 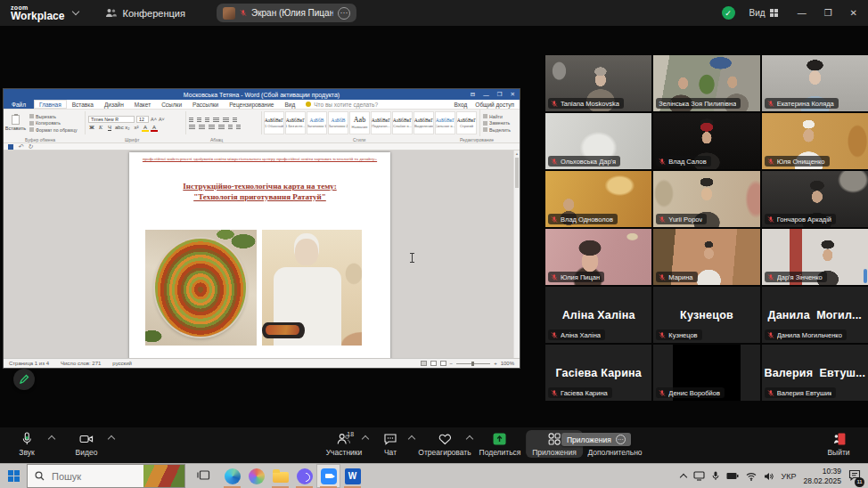 I want to click on font-color-button: А, so click(x=154, y=128).